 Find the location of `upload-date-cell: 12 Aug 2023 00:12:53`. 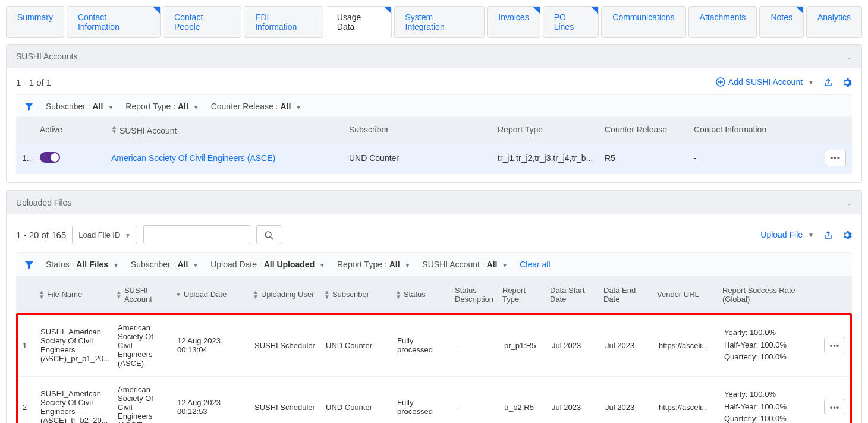

upload-date-cell: 12 Aug 2023 00:12:53 is located at coordinates (211, 400).